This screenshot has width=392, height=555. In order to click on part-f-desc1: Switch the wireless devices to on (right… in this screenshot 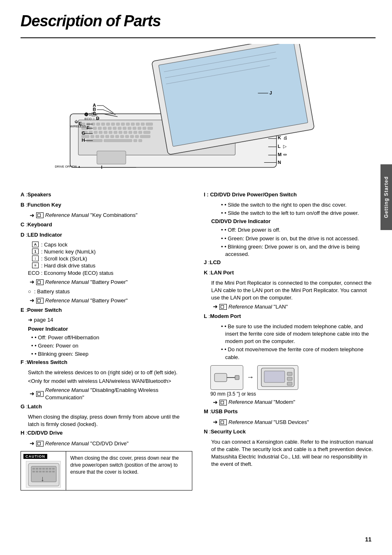, I will do `click(110, 373)`.